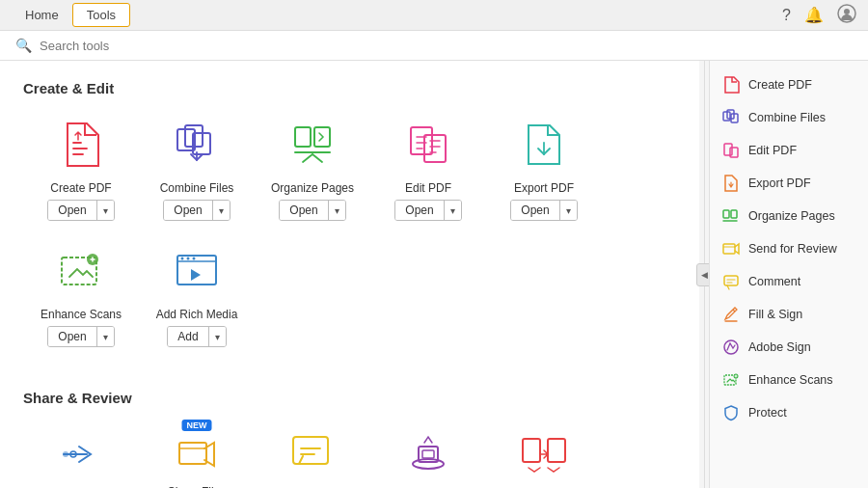 Image resolution: width=868 pixels, height=488 pixels. What do you see at coordinates (71, 15) in the screenshot?
I see `nav-tabs: Home Tools` at bounding box center [71, 15].